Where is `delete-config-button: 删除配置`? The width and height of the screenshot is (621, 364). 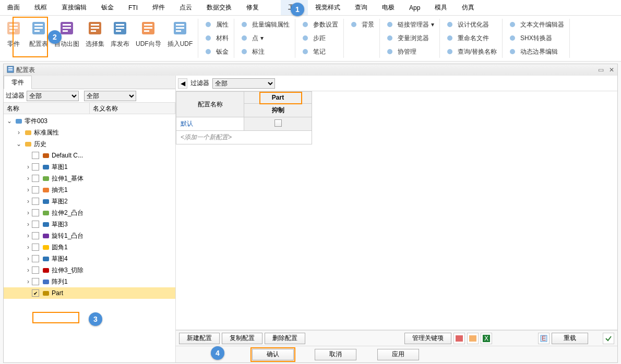 delete-config-button: 删除配置 is located at coordinates (285, 338).